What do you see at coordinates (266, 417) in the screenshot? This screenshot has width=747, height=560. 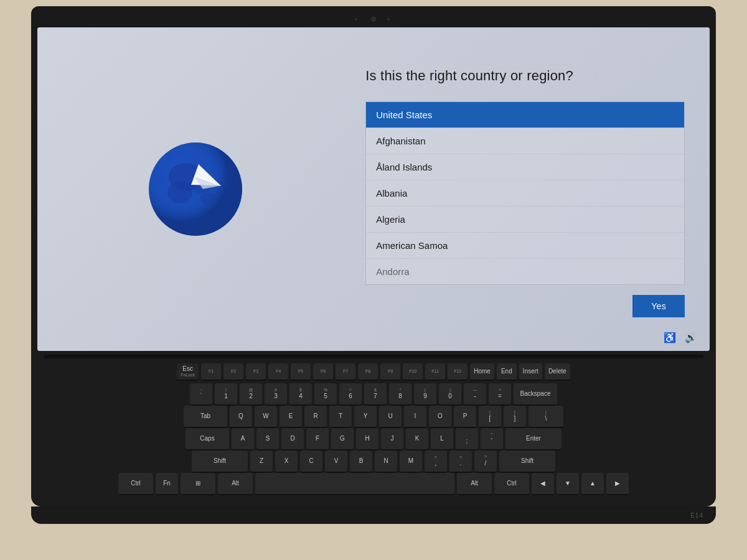 I see `key-w: W` at bounding box center [266, 417].